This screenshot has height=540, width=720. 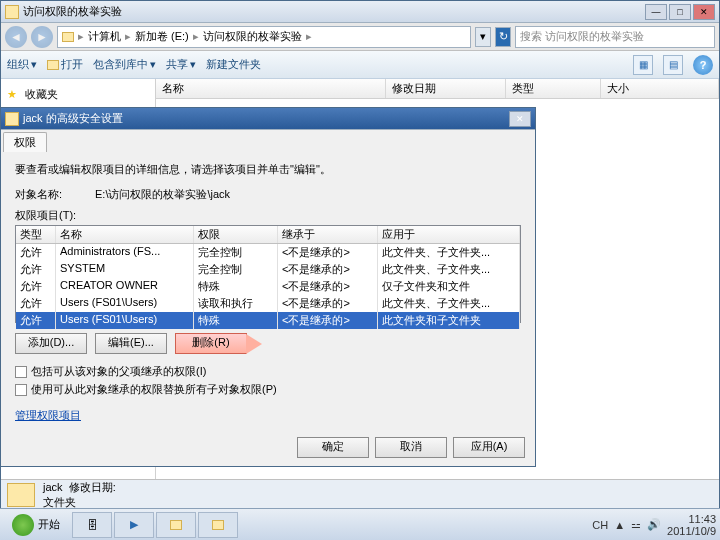 I want to click on col-date: 修改日期, so click(x=446, y=88).